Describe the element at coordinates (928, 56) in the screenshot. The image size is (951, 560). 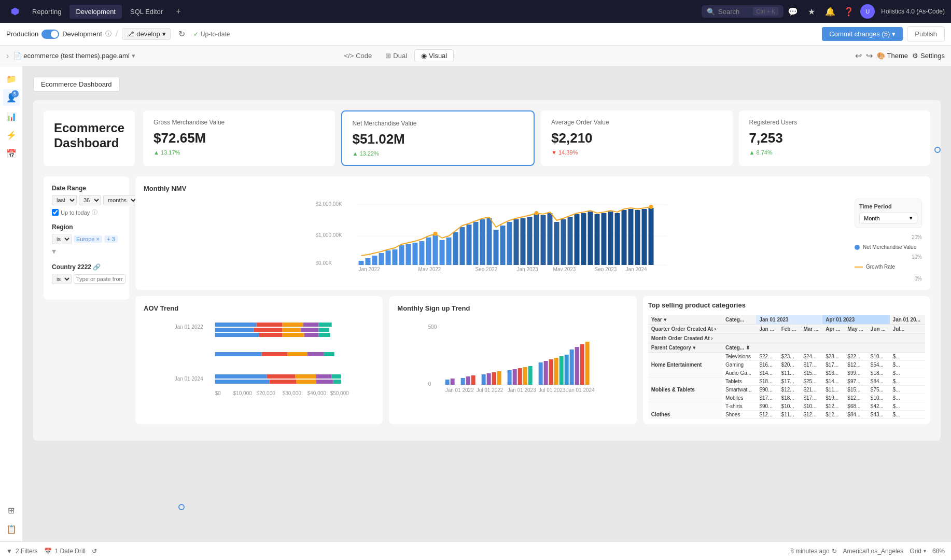
I see `settings-button: ⚙ Settings` at that location.